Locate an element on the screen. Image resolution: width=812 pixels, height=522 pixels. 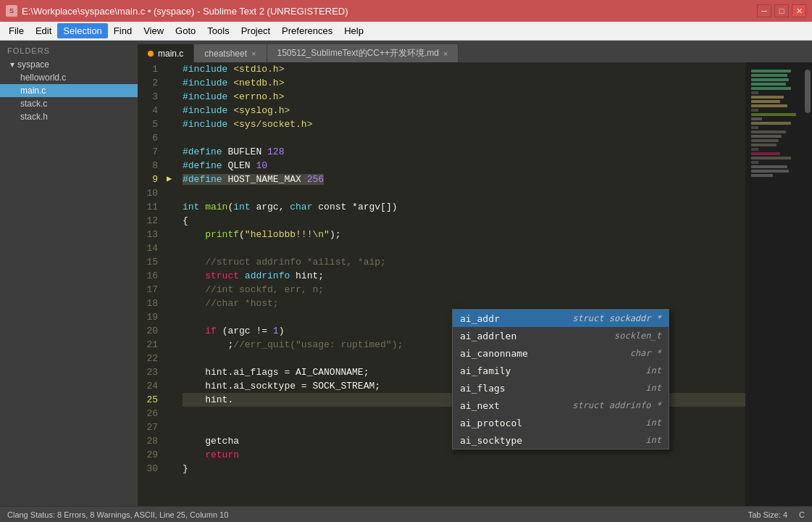
close-button: ✕ is located at coordinates (799, 11).